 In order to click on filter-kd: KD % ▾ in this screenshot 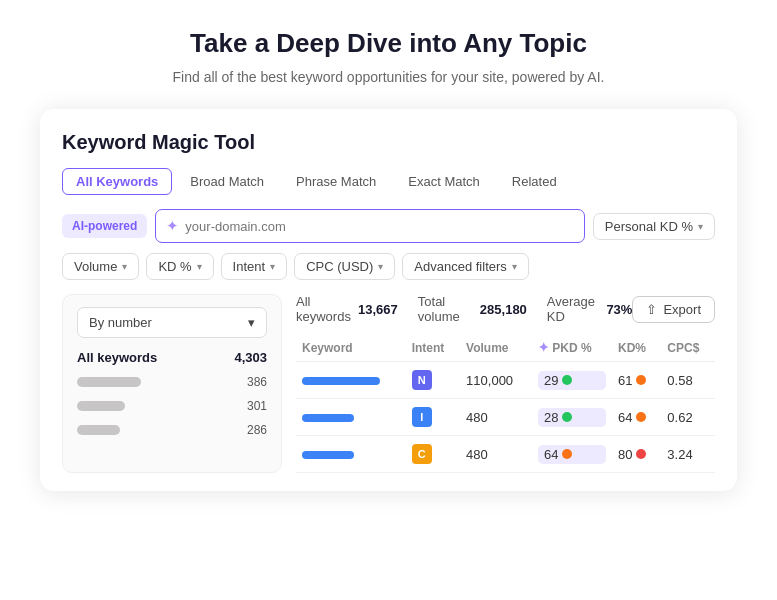, I will do `click(180, 266)`.